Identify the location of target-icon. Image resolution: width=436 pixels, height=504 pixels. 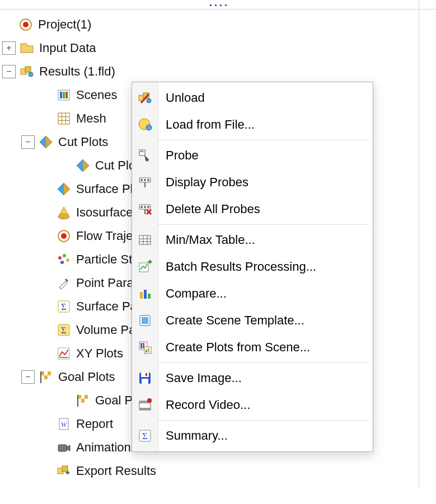
(26, 25).